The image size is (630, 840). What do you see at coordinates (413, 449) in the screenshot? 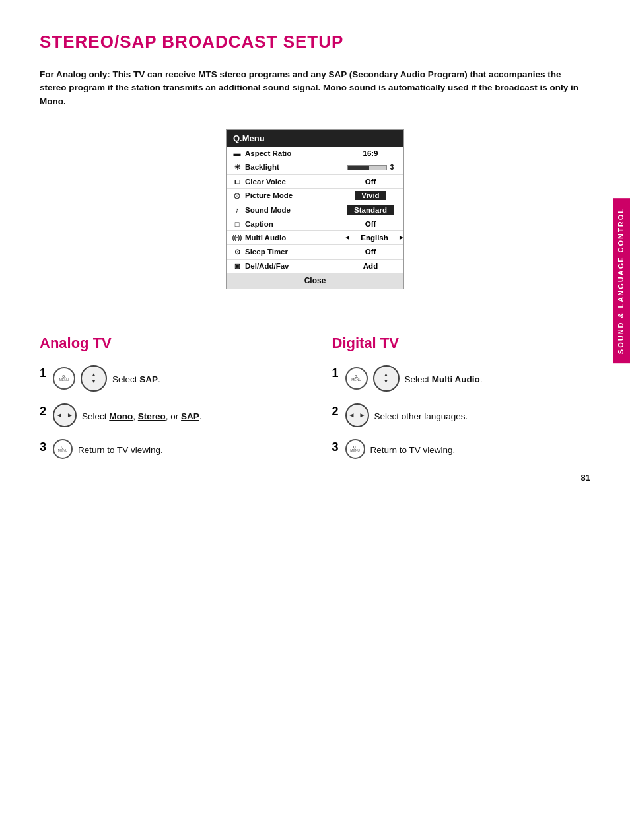
I see `digital-step3-text: Return to TV viewing.` at bounding box center [413, 449].